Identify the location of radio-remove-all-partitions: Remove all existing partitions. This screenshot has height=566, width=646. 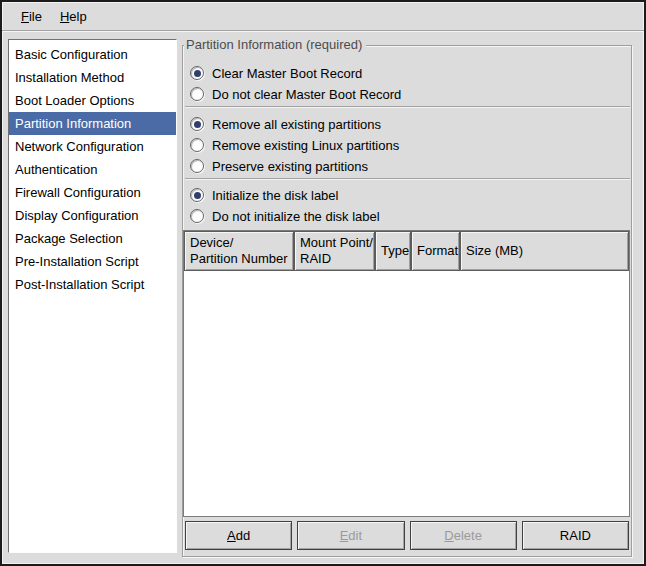
(286, 124).